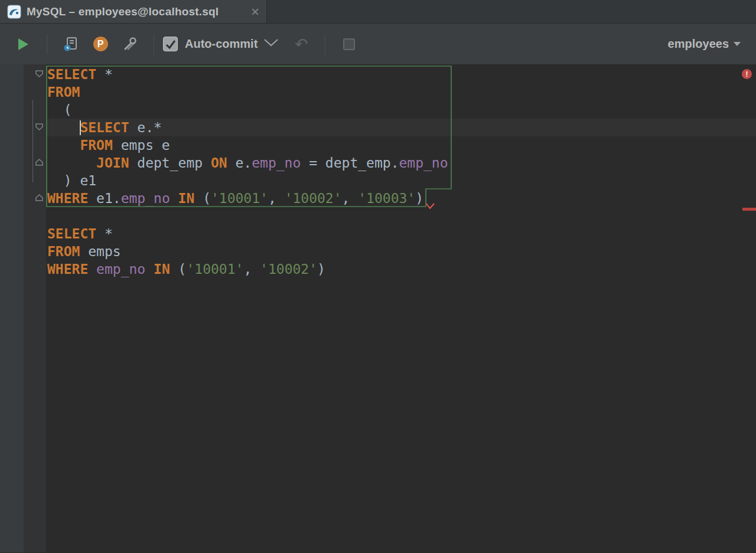 Image resolution: width=756 pixels, height=553 pixels. What do you see at coordinates (378, 12) in the screenshot?
I see `editor-tab-bar: MySQL – employees@localhost.sql ×` at bounding box center [378, 12].